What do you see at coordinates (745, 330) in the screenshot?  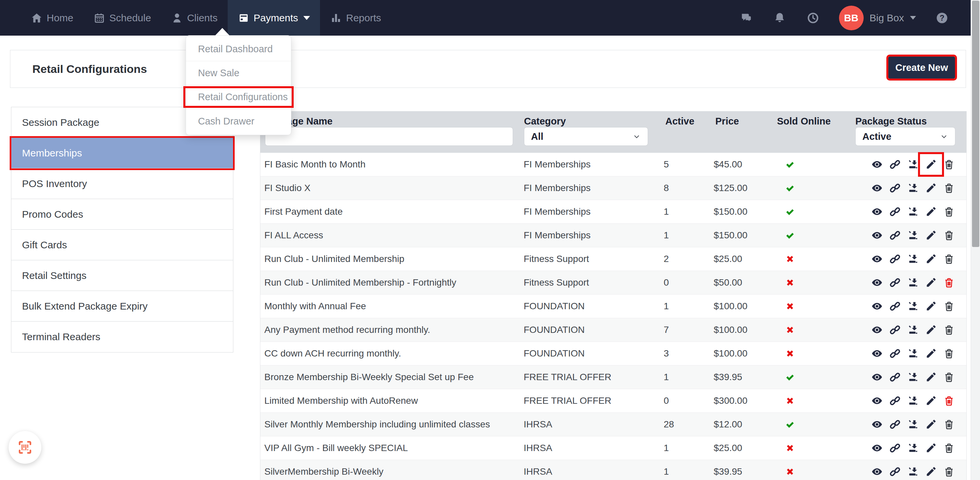 I see `package-price-cell: $100.00` at bounding box center [745, 330].